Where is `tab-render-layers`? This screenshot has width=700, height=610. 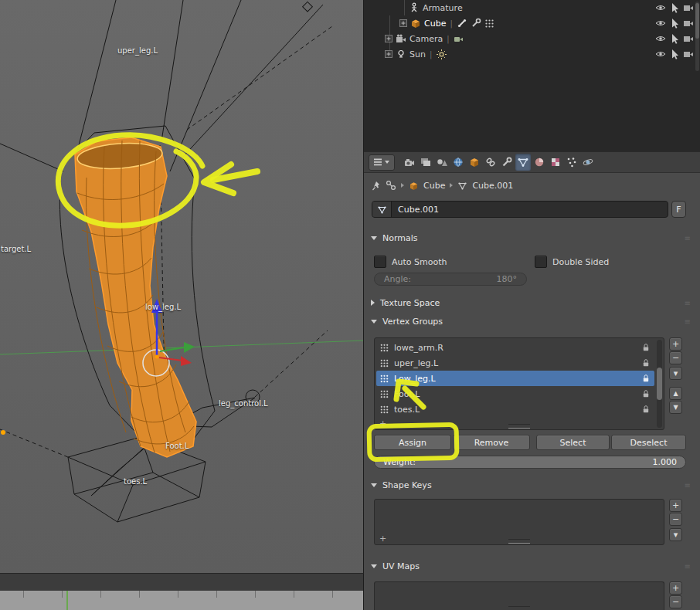 tab-render-layers is located at coordinates (426, 162).